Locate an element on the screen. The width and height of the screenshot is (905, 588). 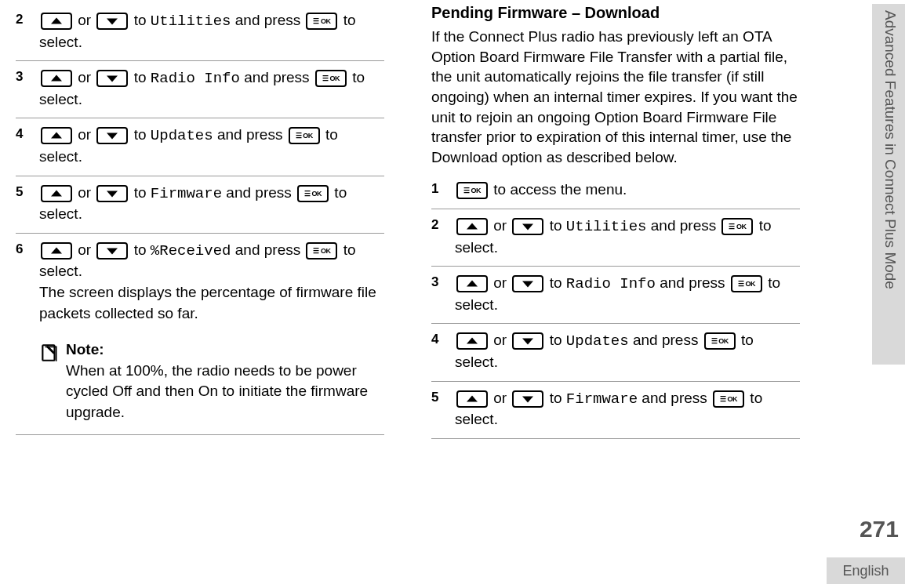
note-icon is located at coordinates (53, 381).